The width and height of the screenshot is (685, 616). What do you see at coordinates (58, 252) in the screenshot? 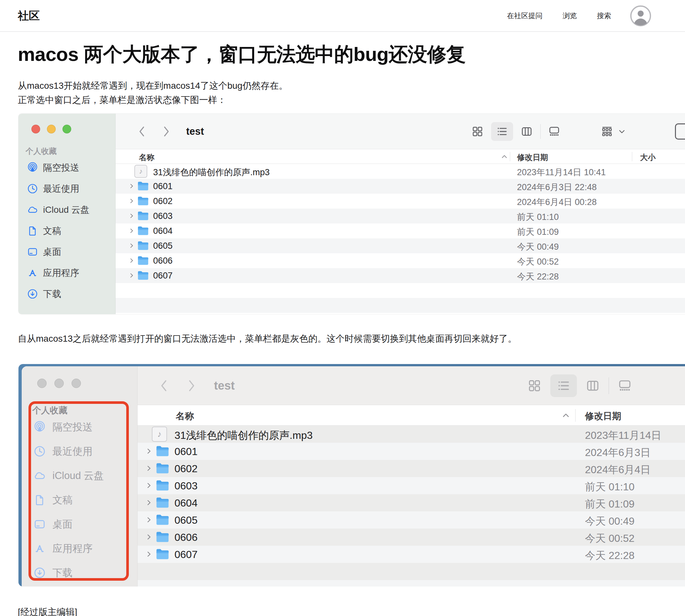
I see `sidebar-item-desktop: 桌面` at bounding box center [58, 252].